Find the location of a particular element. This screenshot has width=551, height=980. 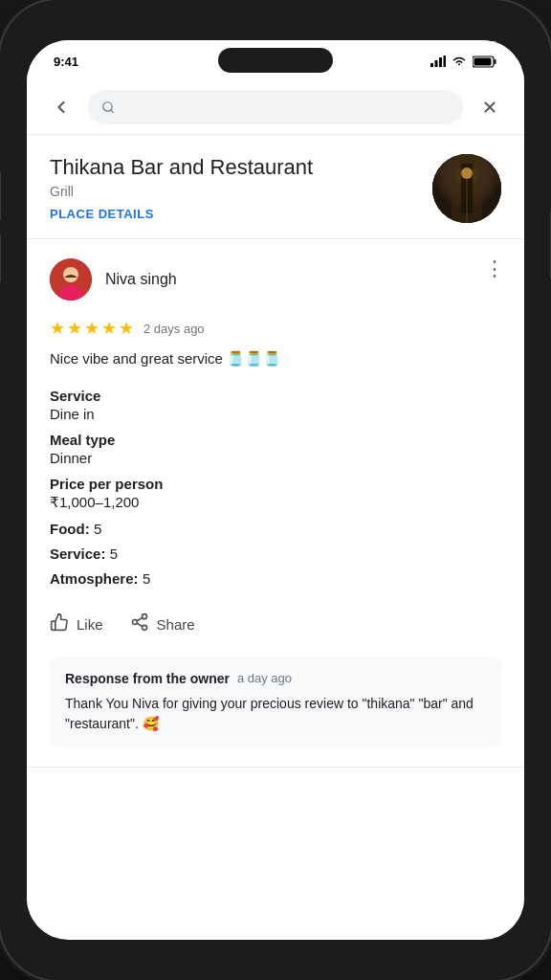

owner-response-header: Response from the owner a day ago is located at coordinates (276, 679).